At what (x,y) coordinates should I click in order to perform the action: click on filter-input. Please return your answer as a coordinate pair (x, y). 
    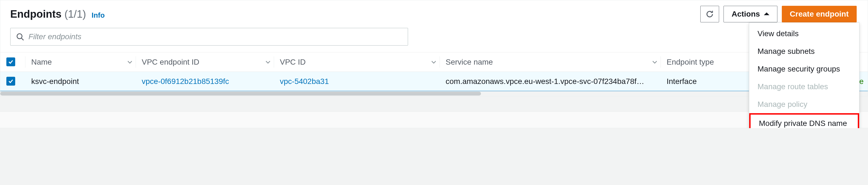
    Looking at the image, I should click on (215, 37).